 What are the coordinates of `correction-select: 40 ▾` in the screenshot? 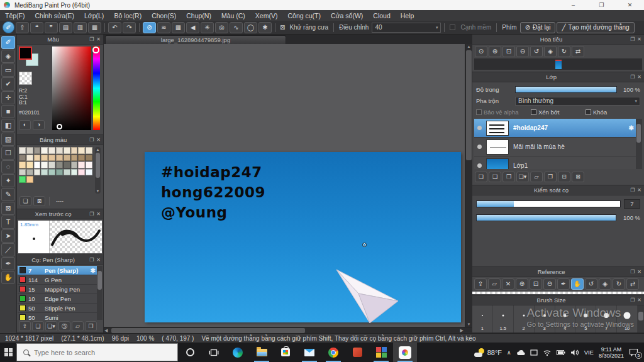 It's located at (406, 28).